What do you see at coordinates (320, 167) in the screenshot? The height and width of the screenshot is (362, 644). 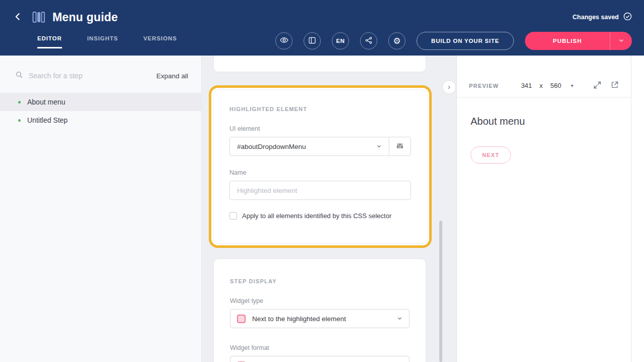 I see `highlighted-element-card: HIGHLIGHTED ELEMENT UI element #aboutDro…` at bounding box center [320, 167].